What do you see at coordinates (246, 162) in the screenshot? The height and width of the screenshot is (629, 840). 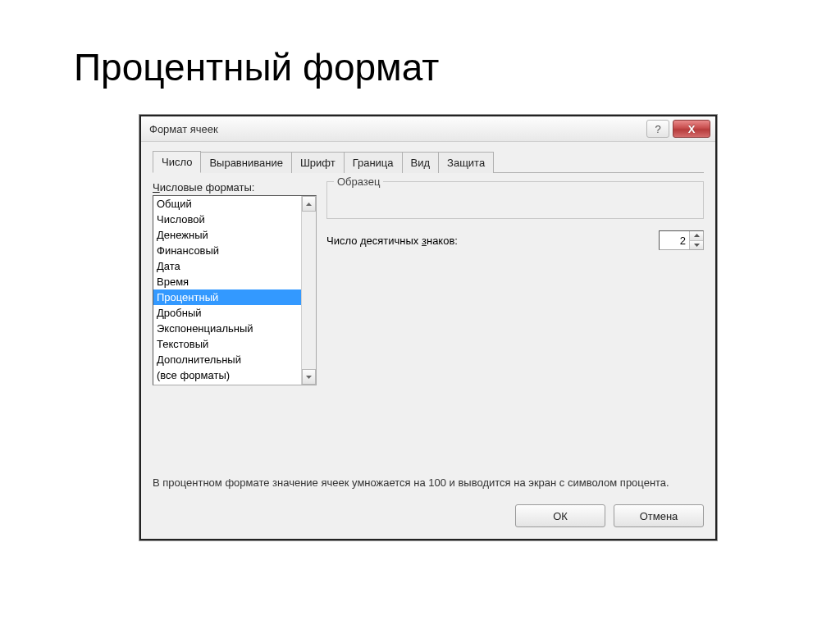 I see `tab-alignment: Выравнивание` at bounding box center [246, 162].